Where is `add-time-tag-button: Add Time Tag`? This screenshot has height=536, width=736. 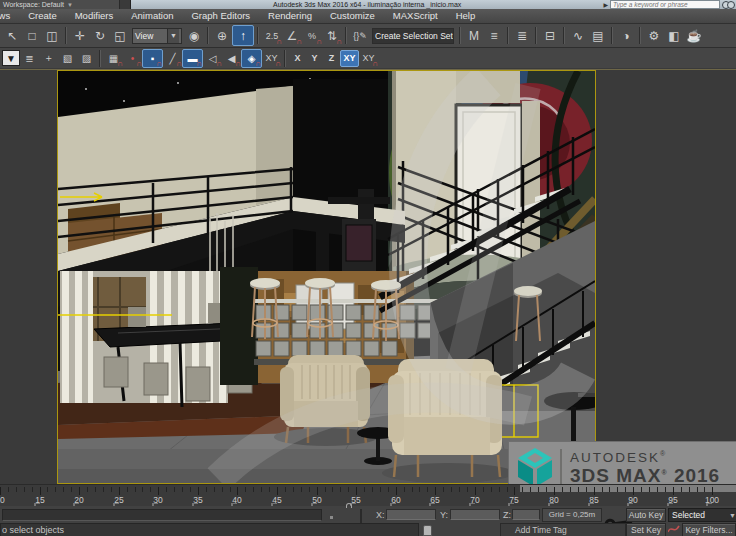
add-time-tag-button: Add Time Tag is located at coordinates (563, 530).